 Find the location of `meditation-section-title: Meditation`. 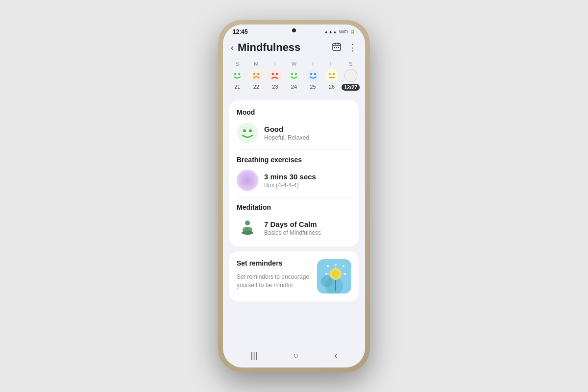

meditation-section-title: Meditation is located at coordinates (294, 207).